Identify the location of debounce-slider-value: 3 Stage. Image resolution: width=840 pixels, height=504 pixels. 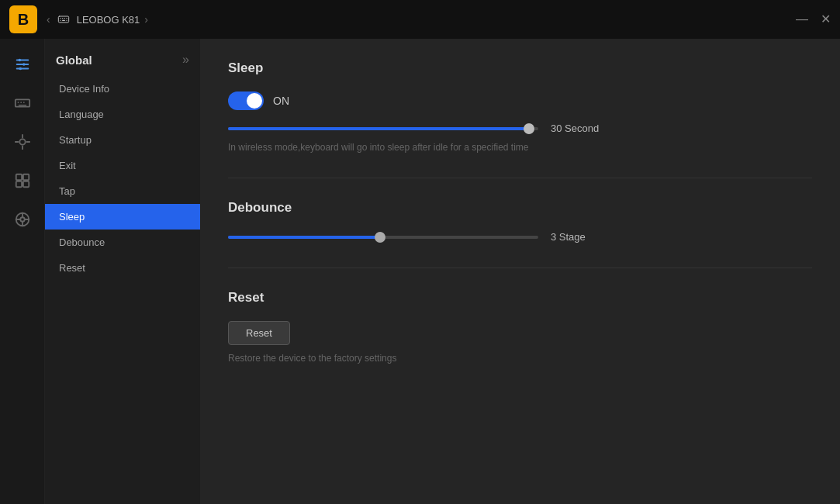
(582, 237).